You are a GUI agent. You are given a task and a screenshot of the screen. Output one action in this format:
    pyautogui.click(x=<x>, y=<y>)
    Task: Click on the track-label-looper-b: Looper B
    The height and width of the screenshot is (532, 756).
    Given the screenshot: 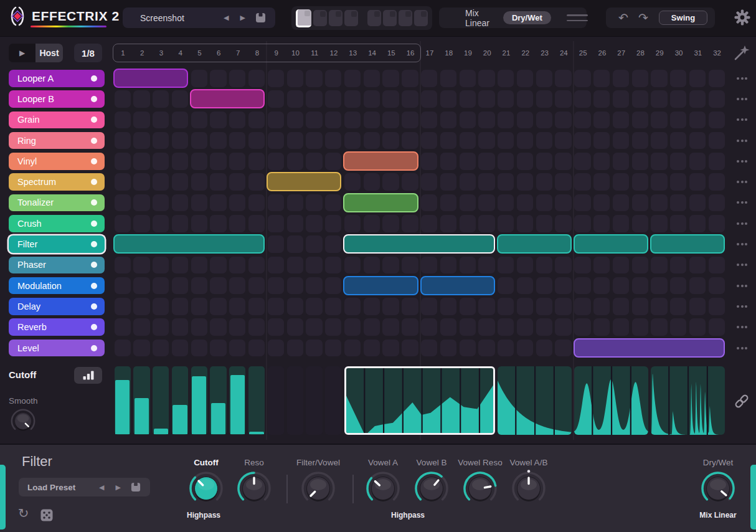 What is the action you would take?
    pyautogui.click(x=57, y=99)
    